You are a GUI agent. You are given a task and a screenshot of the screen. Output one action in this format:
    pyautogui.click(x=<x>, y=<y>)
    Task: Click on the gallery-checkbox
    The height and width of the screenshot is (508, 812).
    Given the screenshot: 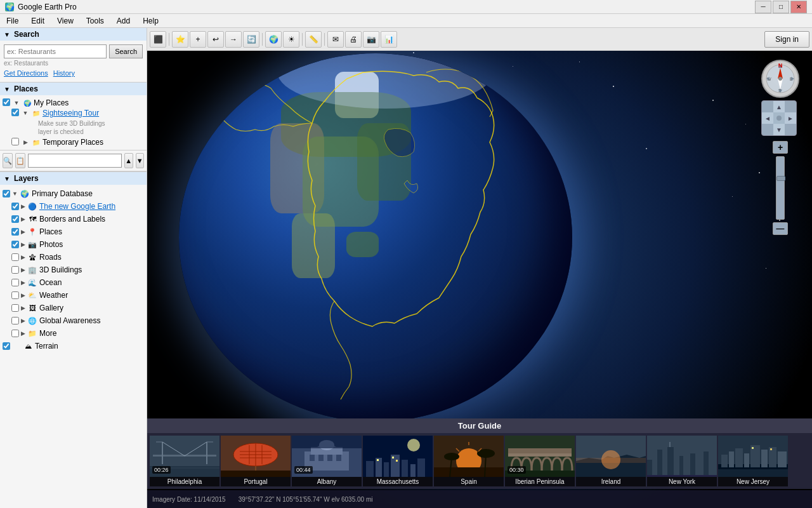 What is the action you would take?
    pyautogui.click(x=15, y=308)
    